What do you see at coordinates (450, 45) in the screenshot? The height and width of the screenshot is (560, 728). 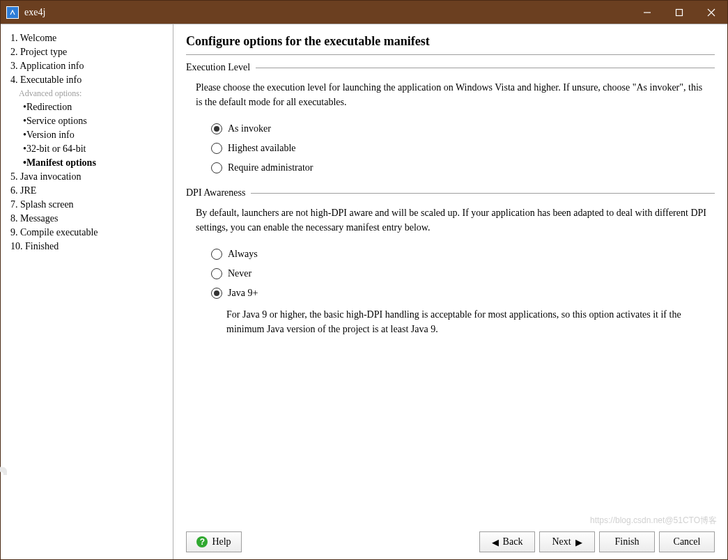 I see `page-title: Configure options for the executable man…` at bounding box center [450, 45].